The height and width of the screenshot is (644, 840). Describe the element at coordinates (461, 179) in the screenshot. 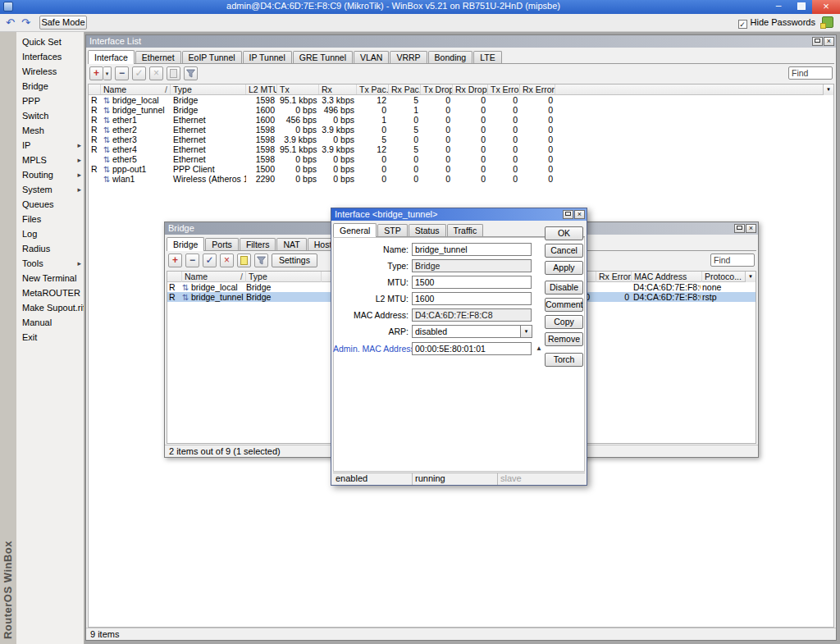

I see `table-row: ⇅wlan1Wireless (Atheros 11N)22900 bps0 b…` at that location.